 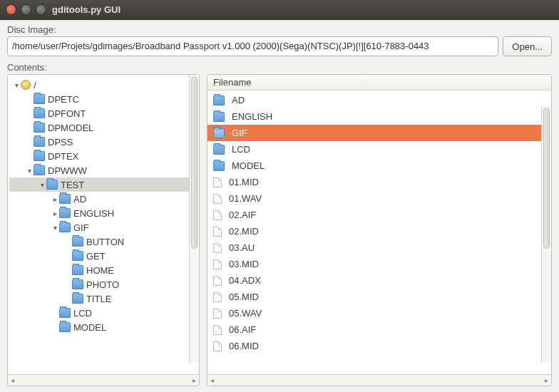 I want to click on tree-item: PHOTO, so click(x=103, y=284).